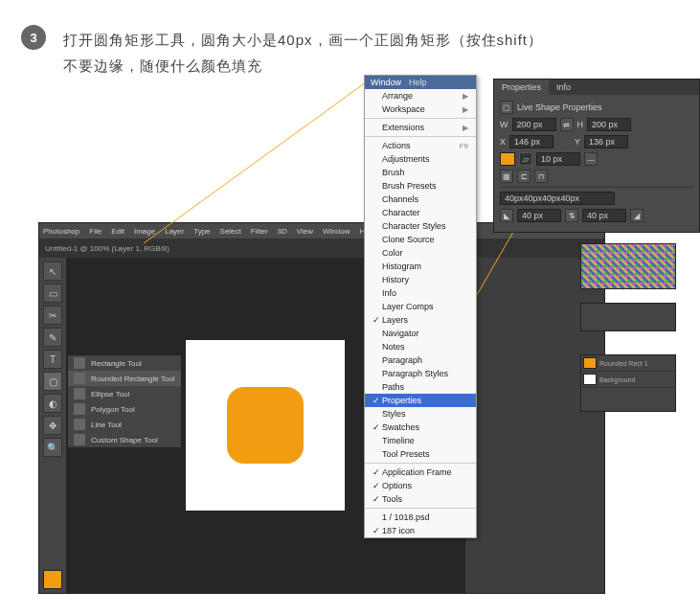  Describe the element at coordinates (420, 441) in the screenshot. I see `menu-item: Timeline` at that location.